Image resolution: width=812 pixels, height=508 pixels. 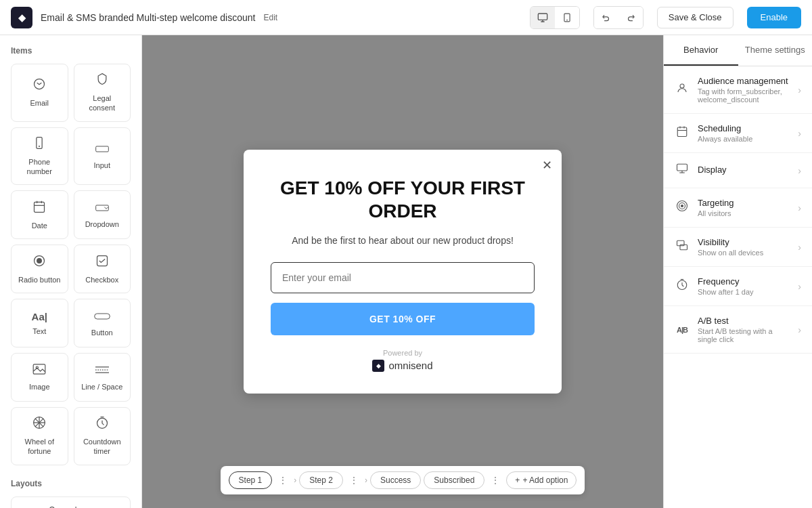 I want to click on frequency-name: Frequency, so click(x=744, y=282).